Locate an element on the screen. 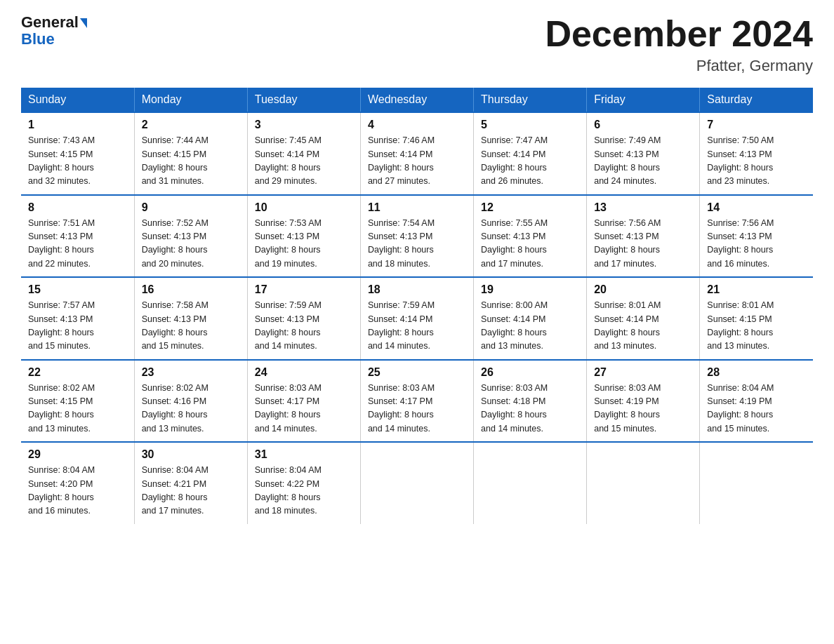 The width and height of the screenshot is (834, 644). day-info: Sunrise: 7:56 AMSunset: 4:13 PMDaylight:… is located at coordinates (643, 244).